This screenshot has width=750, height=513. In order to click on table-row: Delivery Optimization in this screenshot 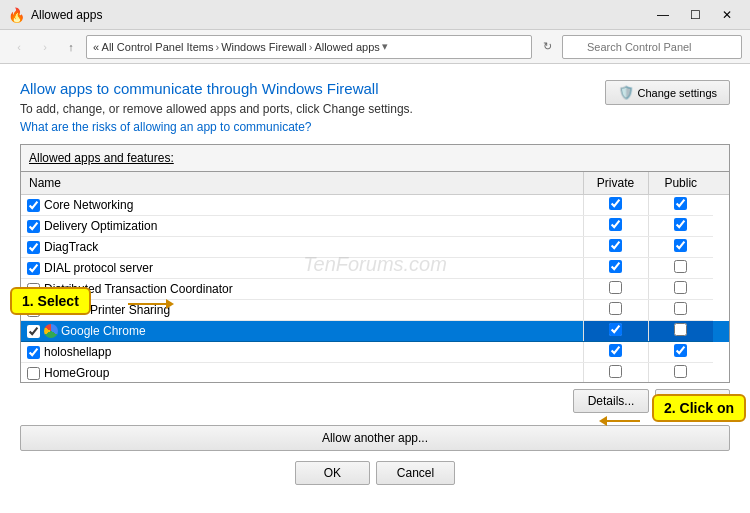, I will do `click(375, 226)`.